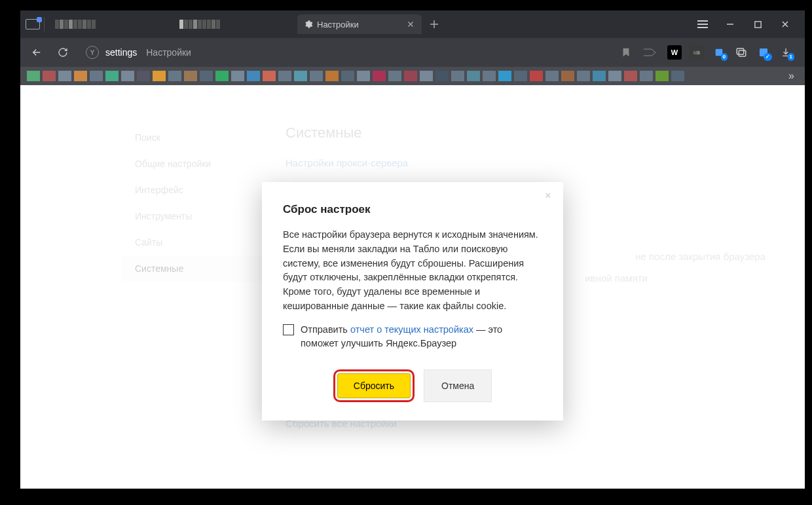 This screenshot has height=505, width=812. Describe the element at coordinates (33, 24) in the screenshot. I see `tabs-overview-button` at that location.